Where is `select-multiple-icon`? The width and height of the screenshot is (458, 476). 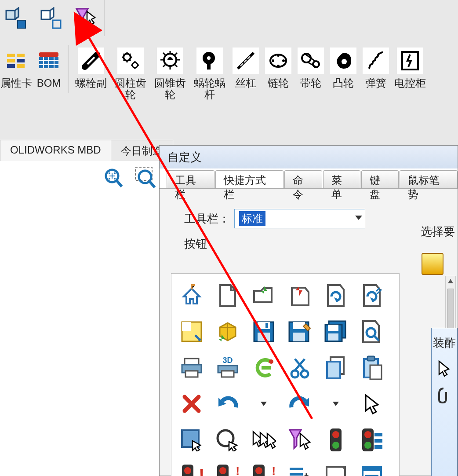
select-multiple-icon is located at coordinates (264, 440).